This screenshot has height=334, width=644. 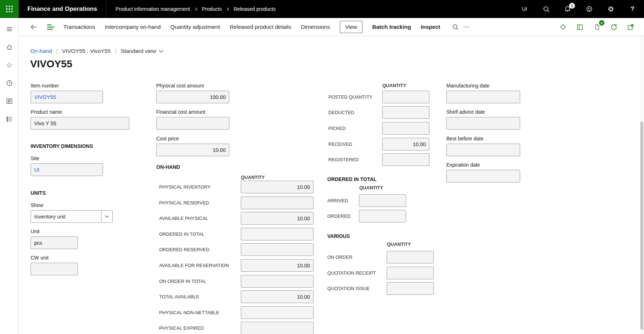 I want to click on tab-view: View, so click(x=351, y=27).